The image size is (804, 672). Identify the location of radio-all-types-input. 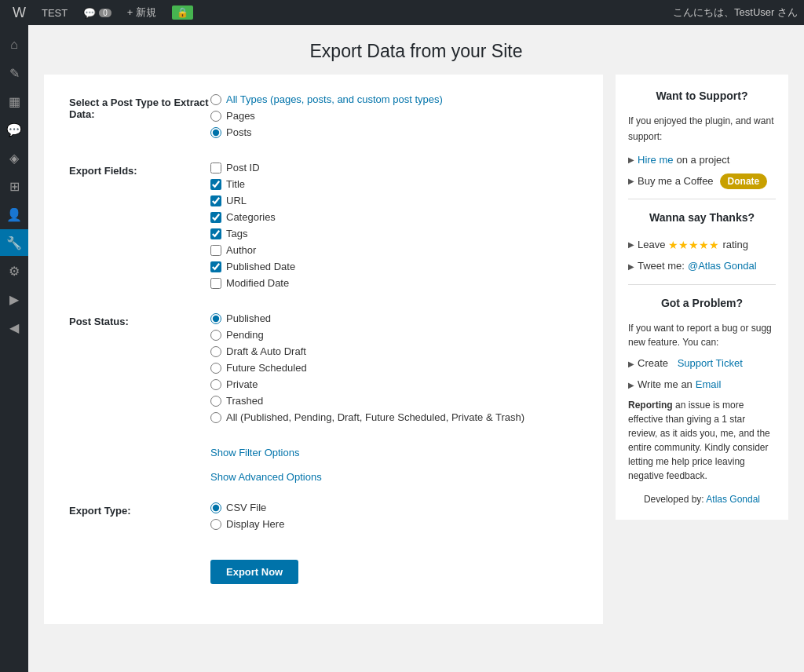
(216, 100).